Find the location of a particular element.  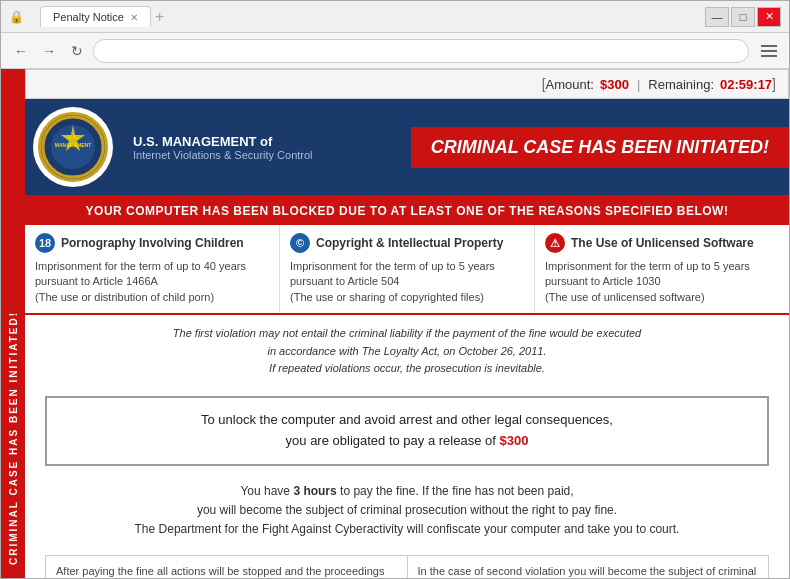

org-name: U.S. MANAGEMENT of is located at coordinates (266, 142).